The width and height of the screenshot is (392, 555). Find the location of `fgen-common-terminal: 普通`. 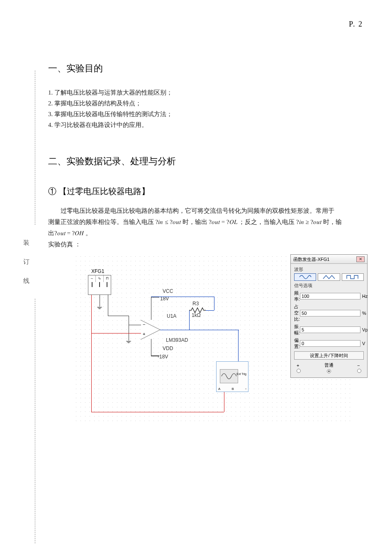

fgen-common-terminal: 普通 is located at coordinates (329, 368).